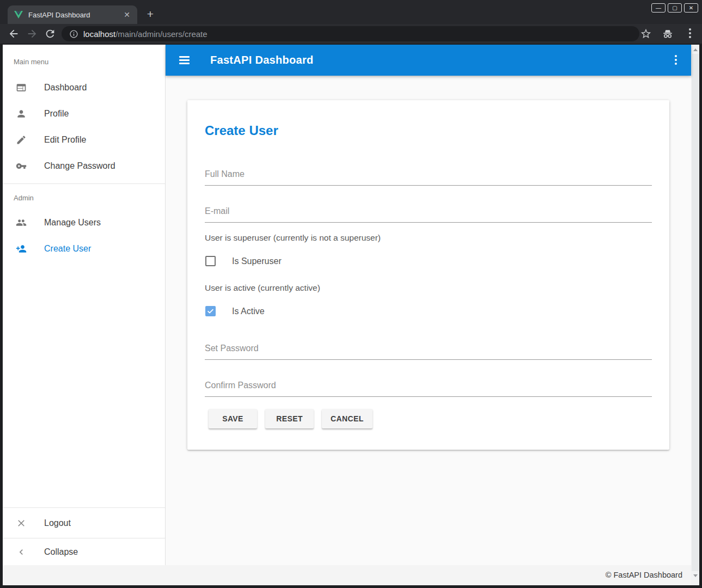 This screenshot has width=702, height=588. What do you see at coordinates (675, 8) in the screenshot?
I see `window-controls: — ▢ ✕` at bounding box center [675, 8].